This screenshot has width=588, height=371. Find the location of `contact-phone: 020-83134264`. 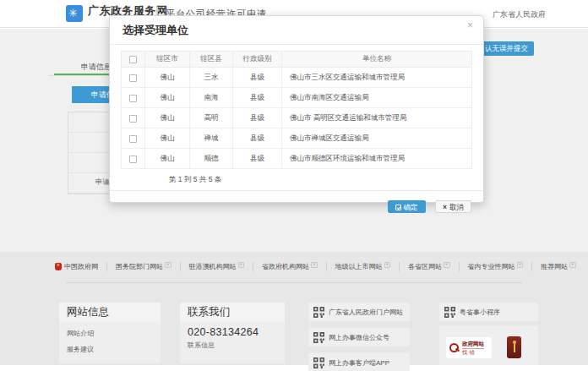

contact-phone: 020-83134264 is located at coordinates (232, 330).